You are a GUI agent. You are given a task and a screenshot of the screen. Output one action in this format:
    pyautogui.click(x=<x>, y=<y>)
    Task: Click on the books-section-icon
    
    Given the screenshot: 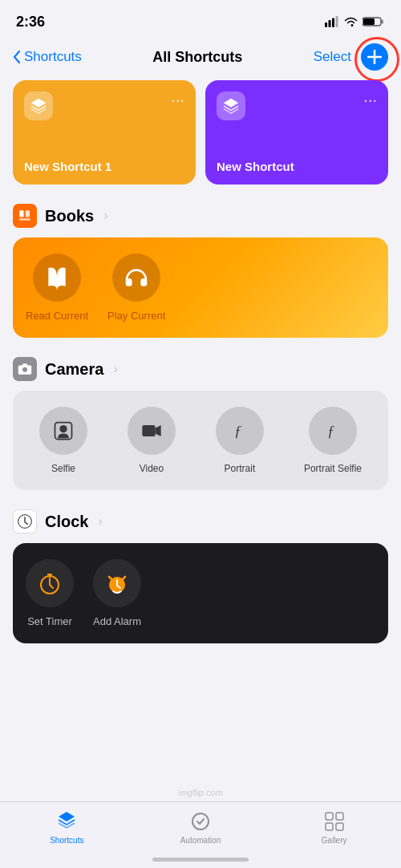 What is the action you would take?
    pyautogui.click(x=25, y=216)
    